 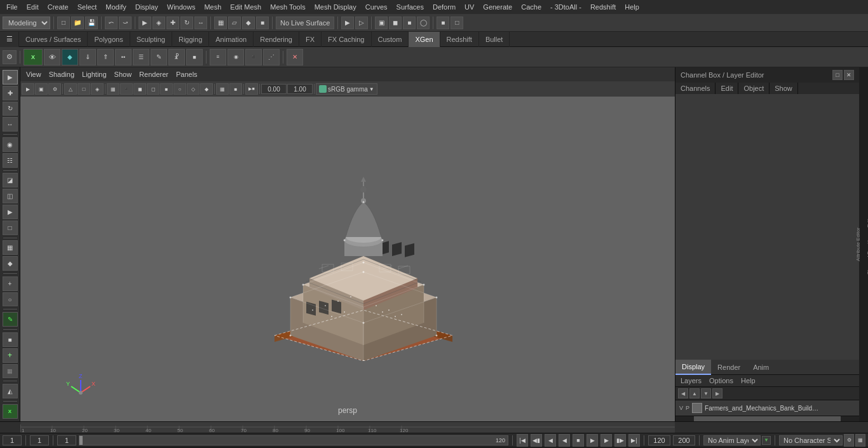 What do you see at coordinates (177, 57) in the screenshot?
I see `xgen-wave-btn: ☧` at bounding box center [177, 57].